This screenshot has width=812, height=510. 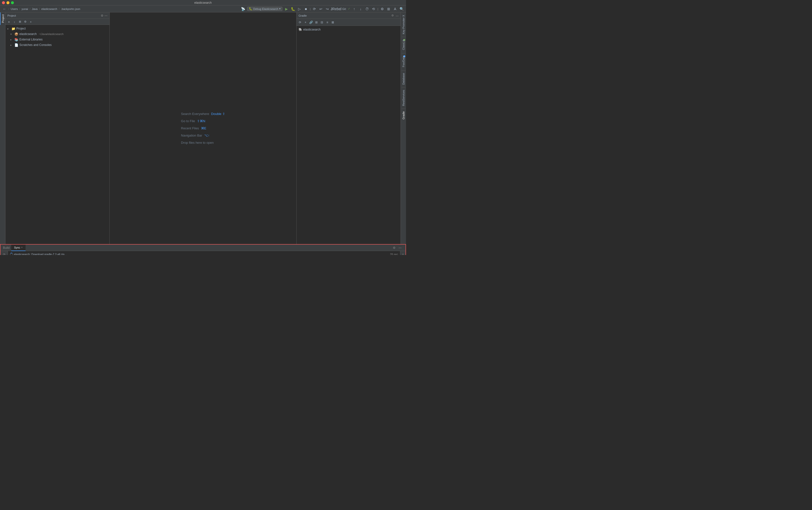 What do you see at coordinates (14, 9) in the screenshot?
I see `breadcrumb-users: Users` at bounding box center [14, 9].